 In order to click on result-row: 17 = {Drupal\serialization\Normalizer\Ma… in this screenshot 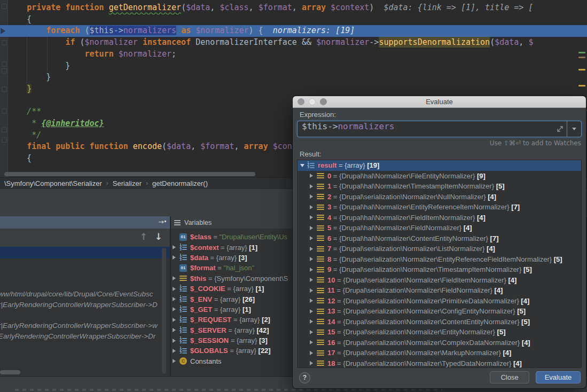, I will do `click(439, 353)`.